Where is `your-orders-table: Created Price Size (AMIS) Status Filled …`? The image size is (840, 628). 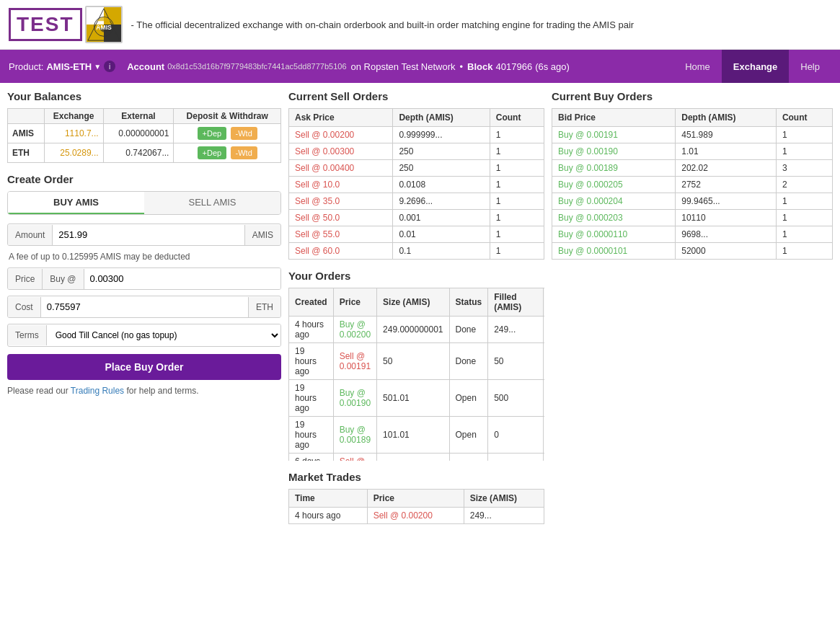
your-orders-table: Created Price Size (AMIS) Status Filled … is located at coordinates (417, 374).